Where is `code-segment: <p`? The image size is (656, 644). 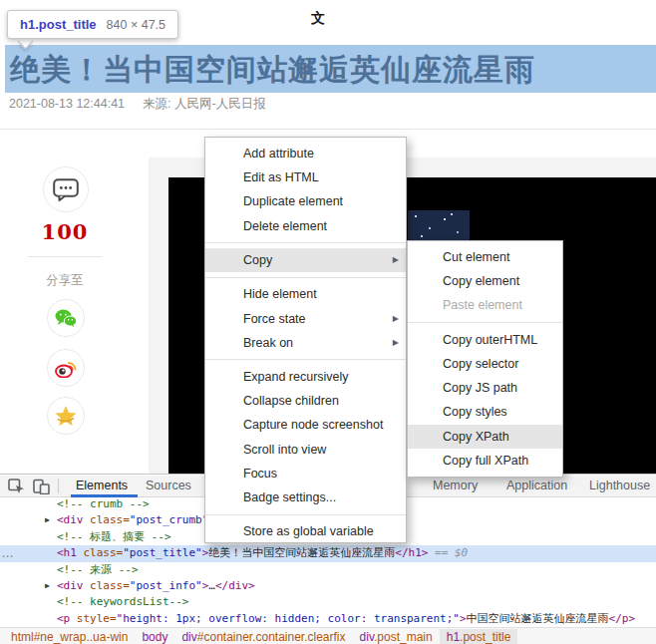 code-segment: <p is located at coordinates (64, 618).